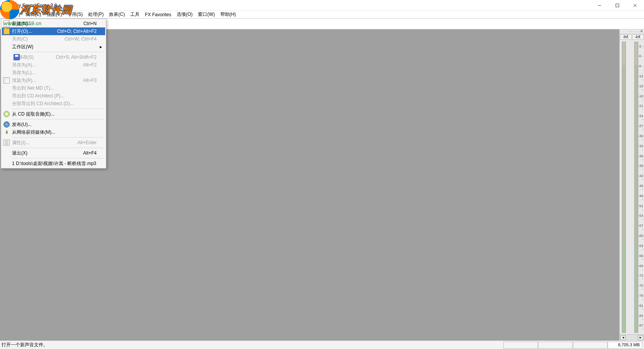  Describe the element at coordinates (117, 15) in the screenshot. I see `menu-效果: 效果(C)` at that location.